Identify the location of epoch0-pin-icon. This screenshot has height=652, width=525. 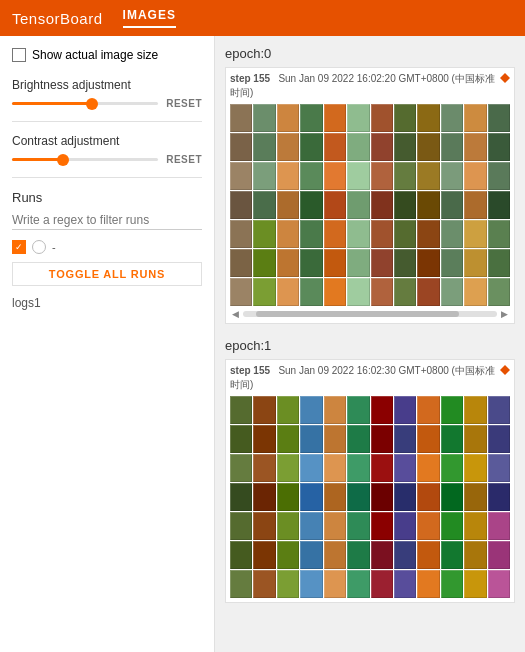
(505, 78).